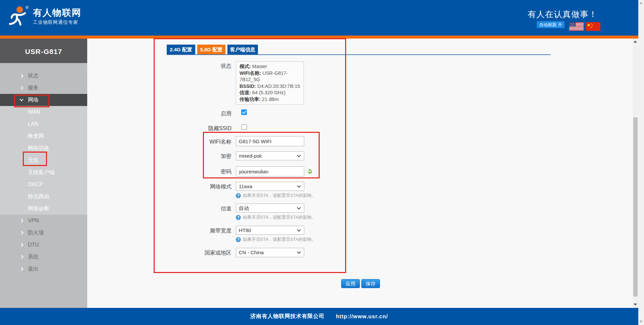  What do you see at coordinates (34, 112) in the screenshot?
I see `sidebar-item-label: WAN` at bounding box center [34, 112].